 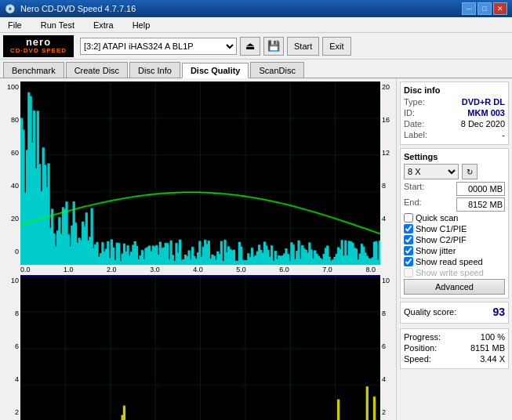 I want to click on quality-score-row: Quality score: 93, so click(x=455, y=312).